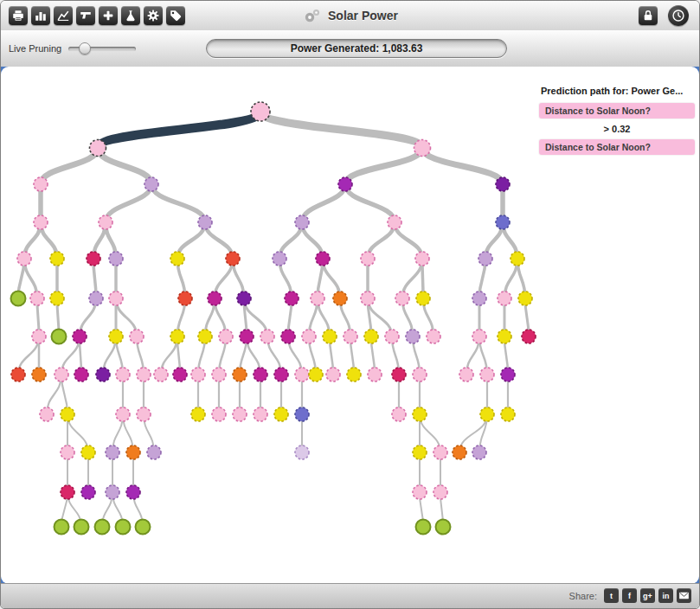 The height and width of the screenshot is (609, 700). What do you see at coordinates (630, 595) in the screenshot?
I see `facebook-share-button: f` at bounding box center [630, 595].